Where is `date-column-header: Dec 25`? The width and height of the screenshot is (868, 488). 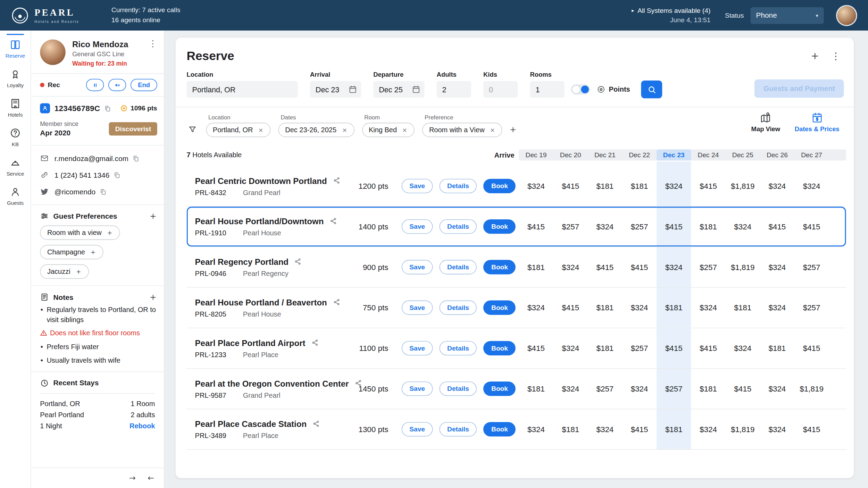
date-column-header: Dec 25 is located at coordinates (743, 155).